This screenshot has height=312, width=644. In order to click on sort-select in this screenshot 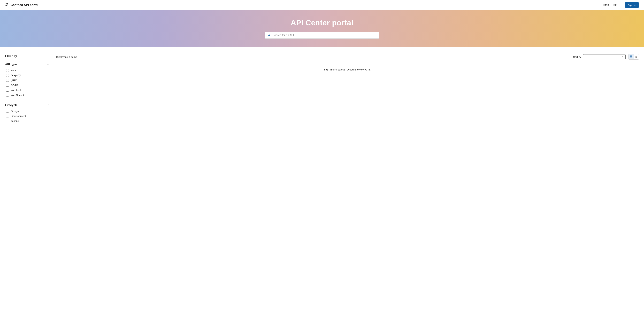, I will do `click(604, 57)`.